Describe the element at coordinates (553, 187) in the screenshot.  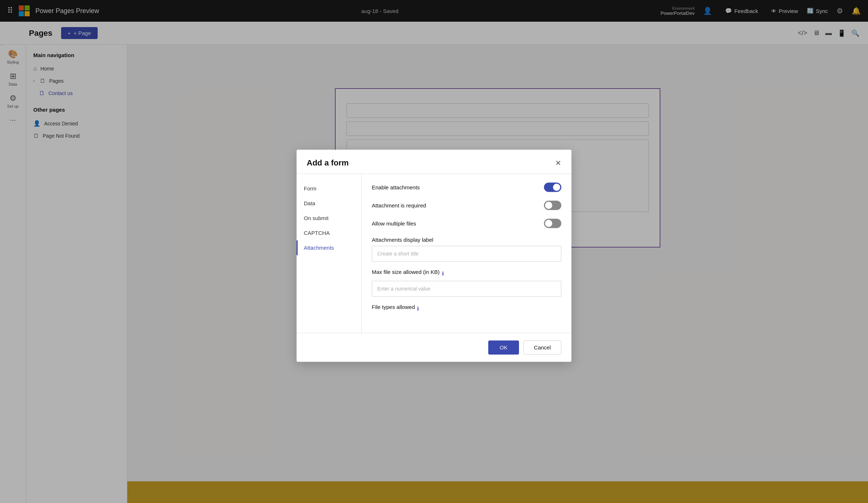
I see `enable-attachments-toggle` at that location.